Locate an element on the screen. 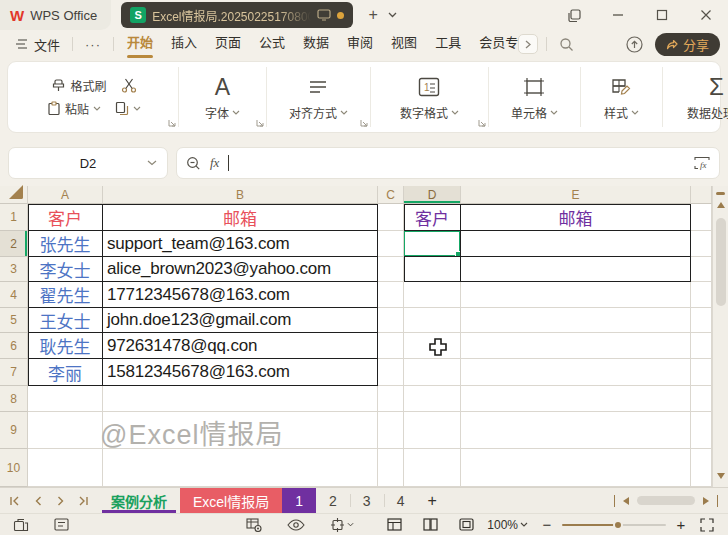  column-header-B: B is located at coordinates (240, 195).